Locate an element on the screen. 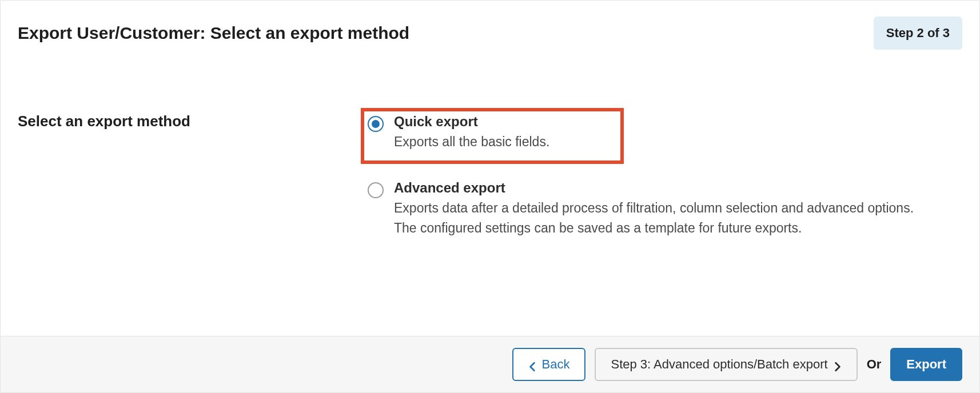 Image resolution: width=980 pixels, height=393 pixels. panel-footer: Back Step 3: Advanced options/Batch expo… is located at coordinates (490, 364).